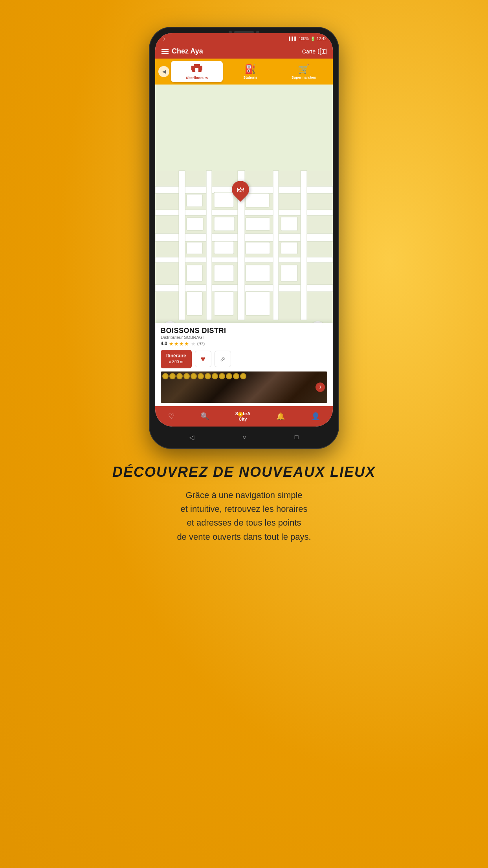 This screenshot has height=868, width=488. Describe the element at coordinates (304, 77) in the screenshot. I see `supermarches-label: Supermarchés` at that location.